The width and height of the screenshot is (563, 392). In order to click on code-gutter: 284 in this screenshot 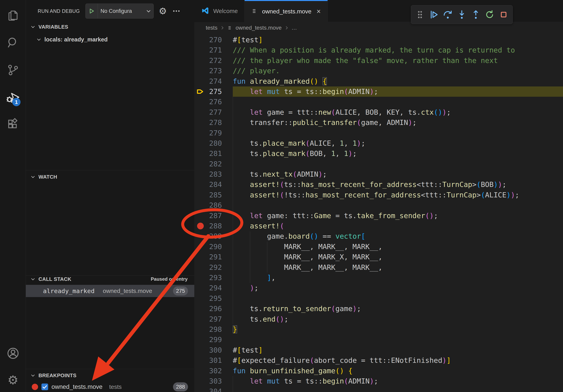, I will do `click(213, 184)`.